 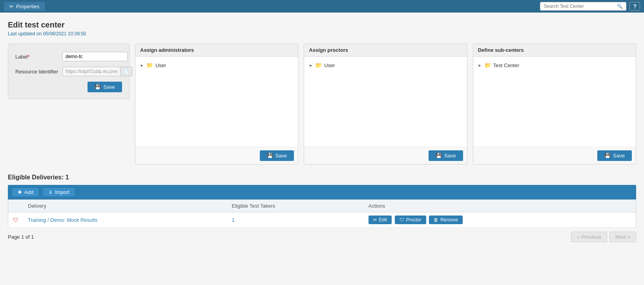 What do you see at coordinates (91, 71) in the screenshot?
I see `resource-input` at bounding box center [91, 71].